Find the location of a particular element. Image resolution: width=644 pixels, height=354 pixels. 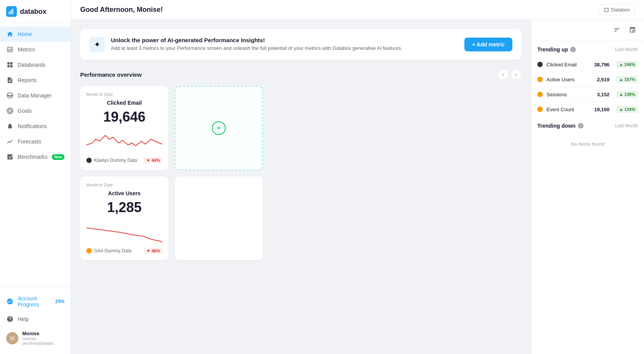

sidebar-item-home: Home is located at coordinates (35, 34).